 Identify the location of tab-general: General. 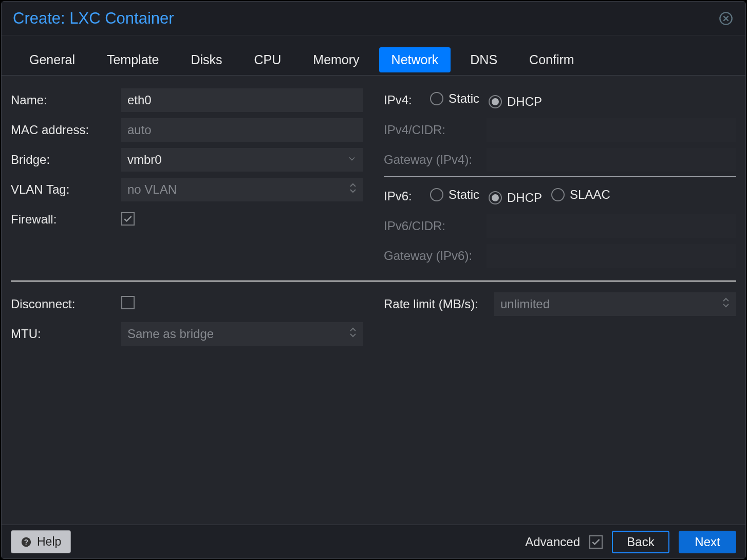
(52, 60).